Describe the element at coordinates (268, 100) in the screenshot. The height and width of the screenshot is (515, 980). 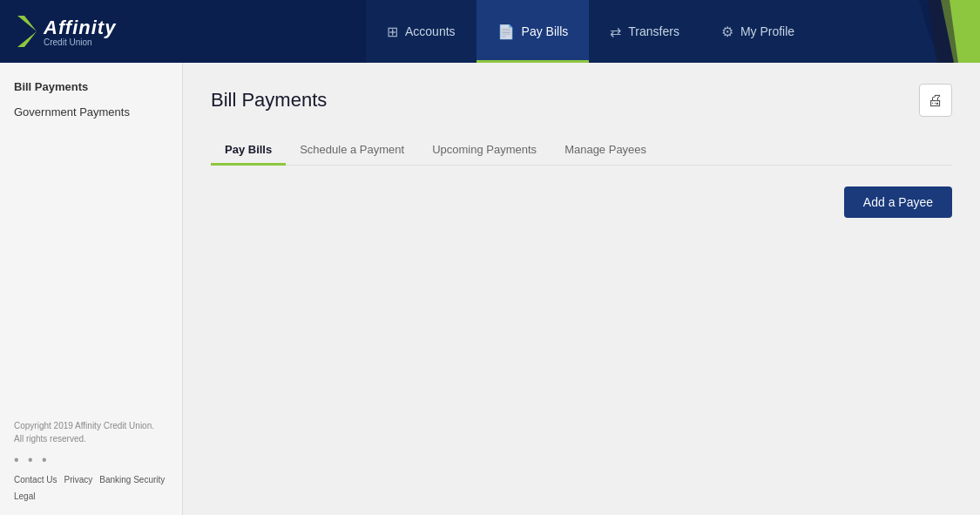
I see `page-title: Bill Payments` at that location.